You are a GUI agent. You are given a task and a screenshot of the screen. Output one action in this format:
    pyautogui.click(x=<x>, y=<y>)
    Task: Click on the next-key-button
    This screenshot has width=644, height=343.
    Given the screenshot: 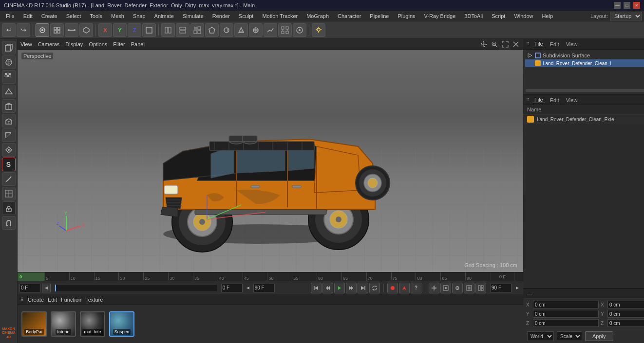 What is the action you would take?
    pyautogui.click(x=351, y=288)
    